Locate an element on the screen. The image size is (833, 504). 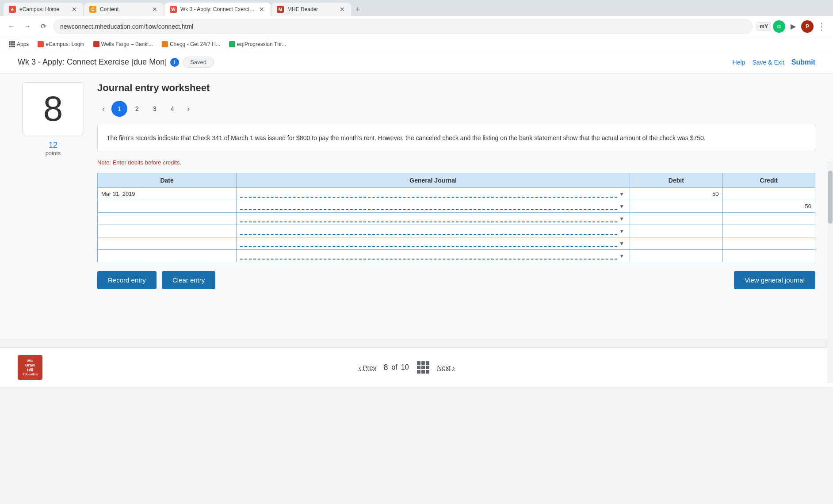
grammarly-icon: G is located at coordinates (779, 27).